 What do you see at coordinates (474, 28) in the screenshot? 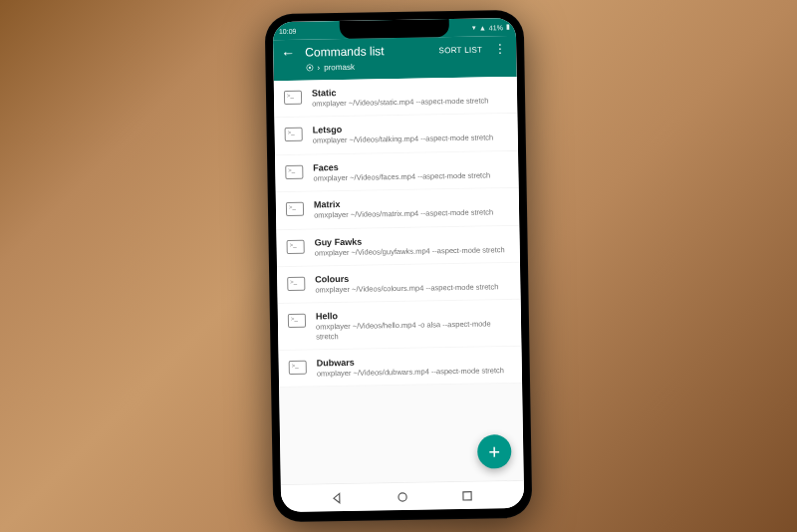
I see `wifi-icon: ▾` at bounding box center [474, 28].